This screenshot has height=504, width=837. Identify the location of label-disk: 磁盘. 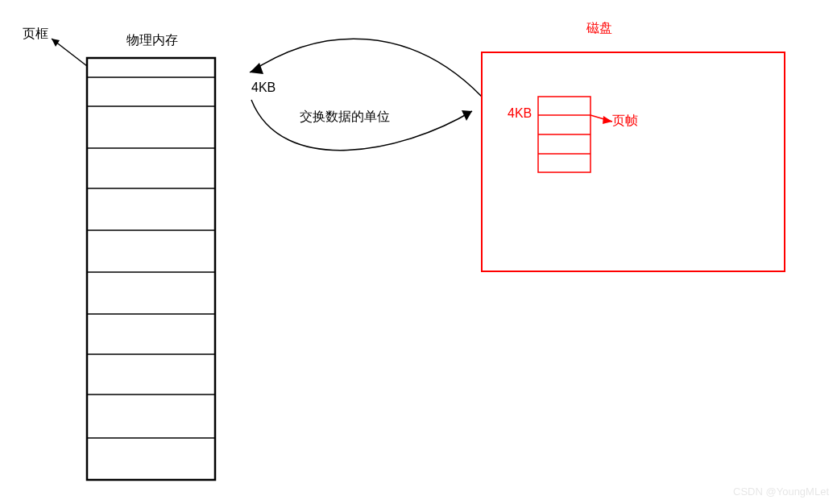
(599, 29).